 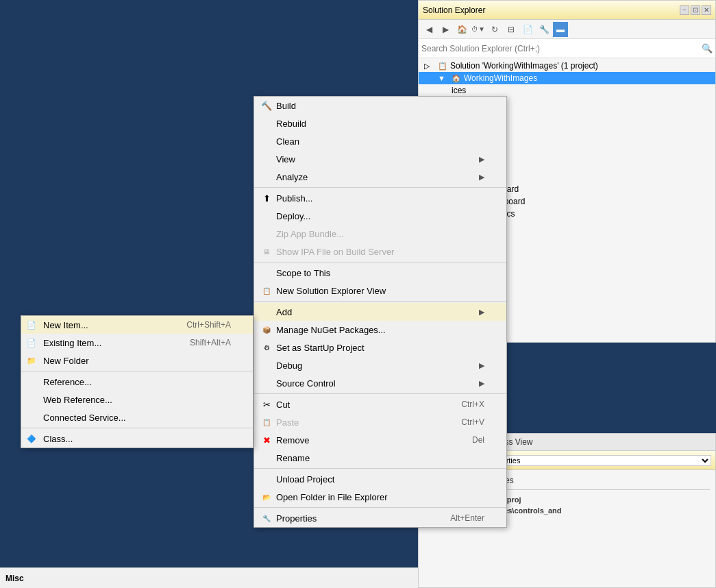 I want to click on ctx-debug: Debug ▶, so click(x=380, y=365).